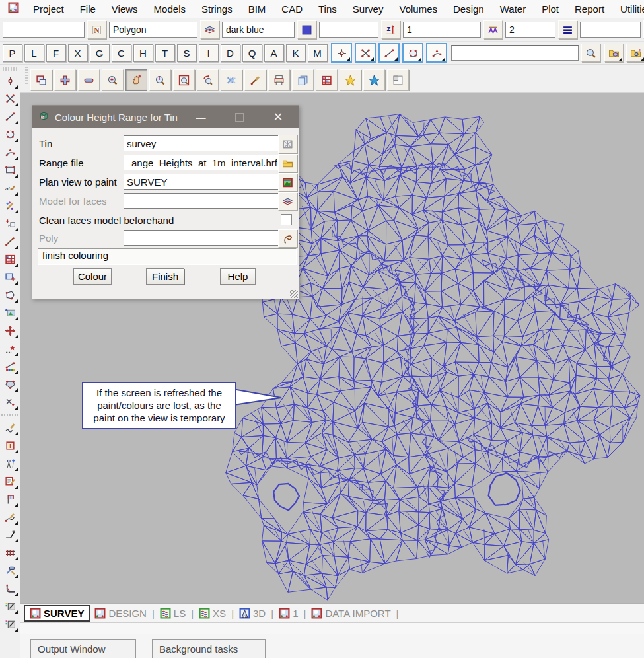 This screenshot has height=658, width=644. Describe the element at coordinates (10, 295) in the screenshot. I see `polygon-tool-button` at that location.